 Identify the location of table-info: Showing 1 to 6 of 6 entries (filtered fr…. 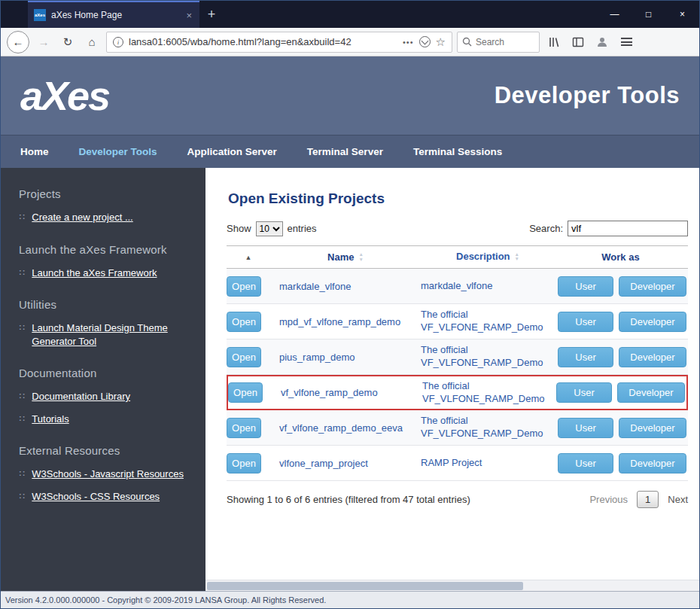
(348, 500).